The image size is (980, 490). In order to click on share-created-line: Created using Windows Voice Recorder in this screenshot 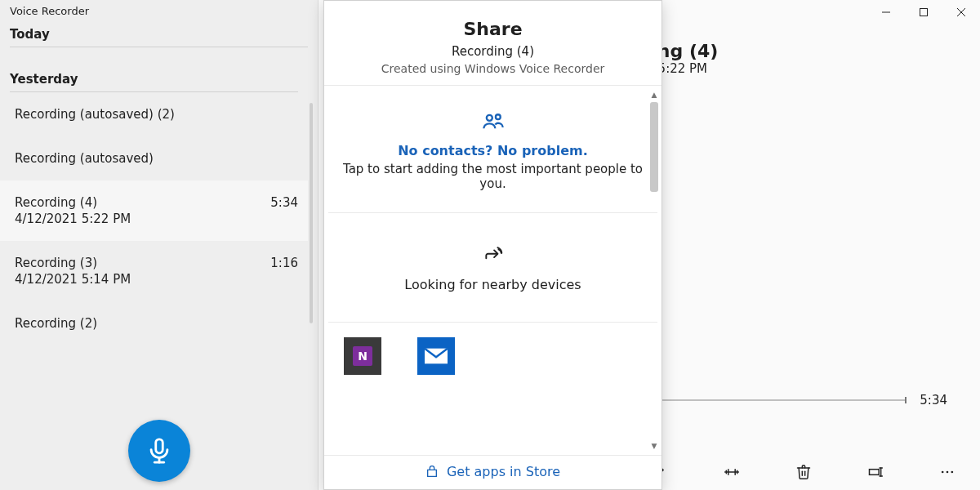, I will do `click(493, 69)`.